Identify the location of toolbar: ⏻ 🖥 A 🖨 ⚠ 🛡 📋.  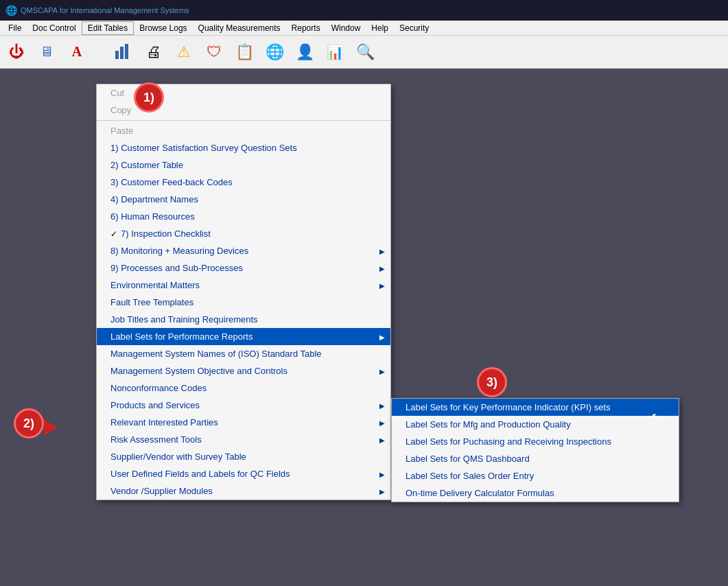
(364, 52).